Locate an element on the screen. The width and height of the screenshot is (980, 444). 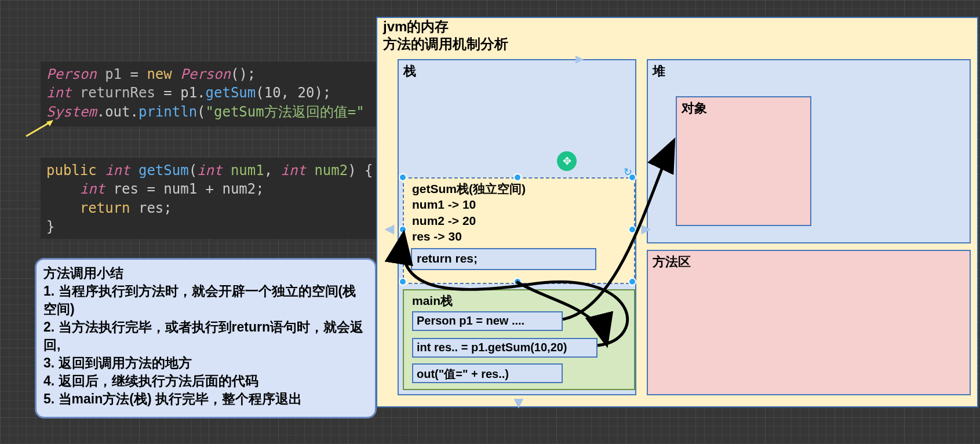
summary-item-4: 4. 返回后，继续执行方法后面的代码 is located at coordinates (206, 381).